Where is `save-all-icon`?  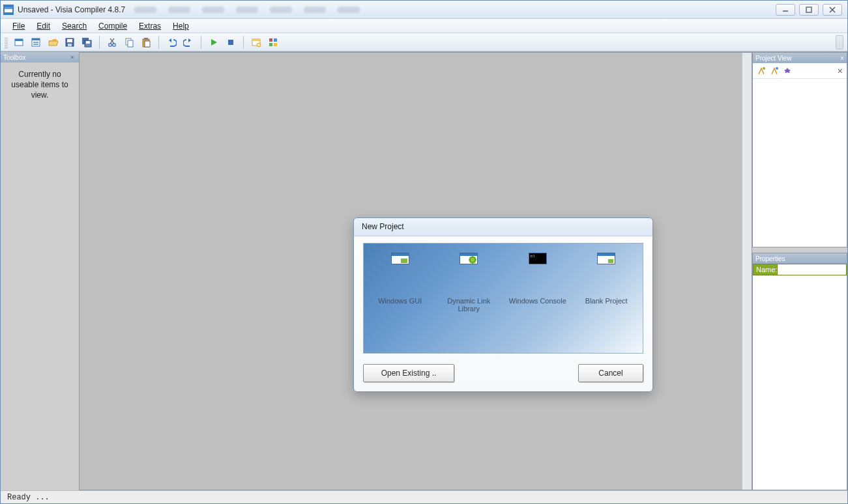
save-all-icon is located at coordinates (87, 42).